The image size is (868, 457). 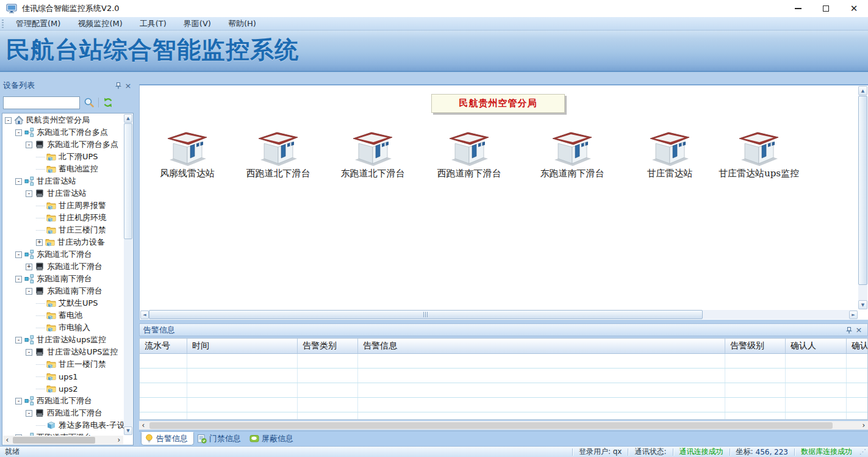 What do you see at coordinates (63, 364) in the screenshot?
I see `tree-item: 甘庄一楼门禁` at bounding box center [63, 364].